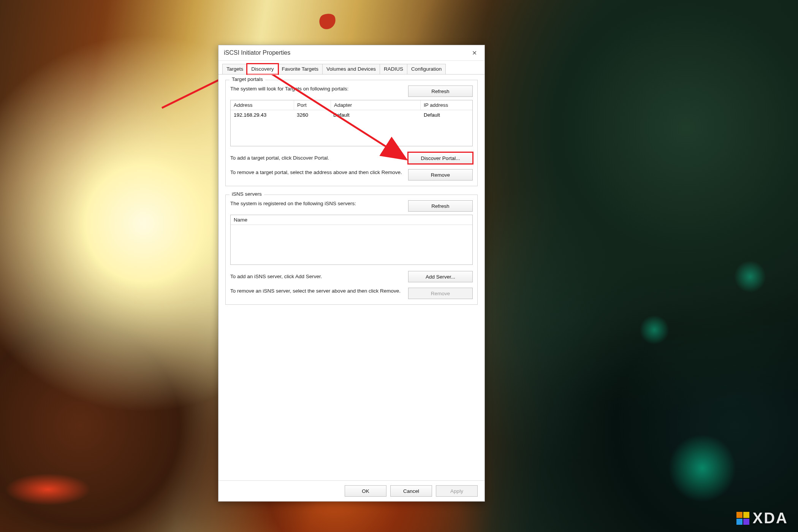 This screenshot has width=798, height=532. What do you see at coordinates (300, 69) in the screenshot?
I see `tab-favorite-targets: Favorite Targets` at bounding box center [300, 69].